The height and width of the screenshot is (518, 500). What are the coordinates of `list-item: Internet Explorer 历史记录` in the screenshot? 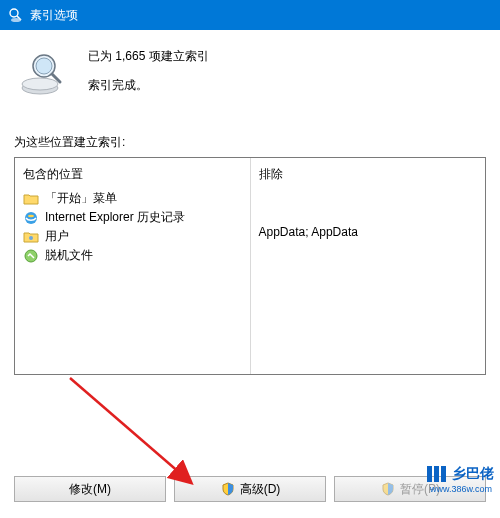 It's located at (132, 218).